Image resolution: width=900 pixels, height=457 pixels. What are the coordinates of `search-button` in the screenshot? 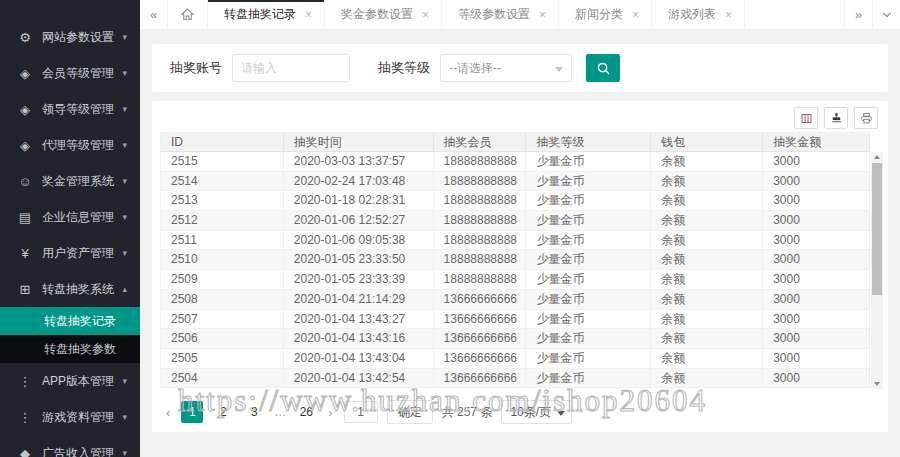 It's located at (603, 68).